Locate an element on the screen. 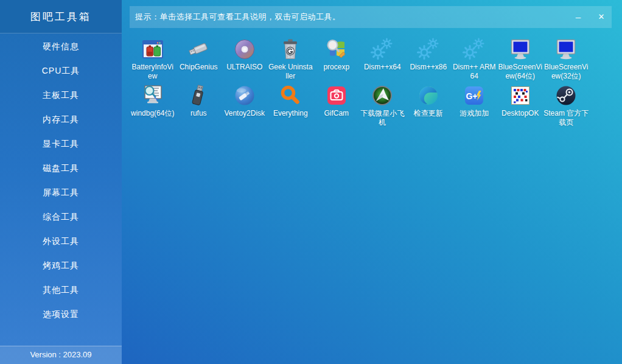 Image resolution: width=622 pixels, height=364 pixels. ventoy-sphere-icon is located at coordinates (245, 96).